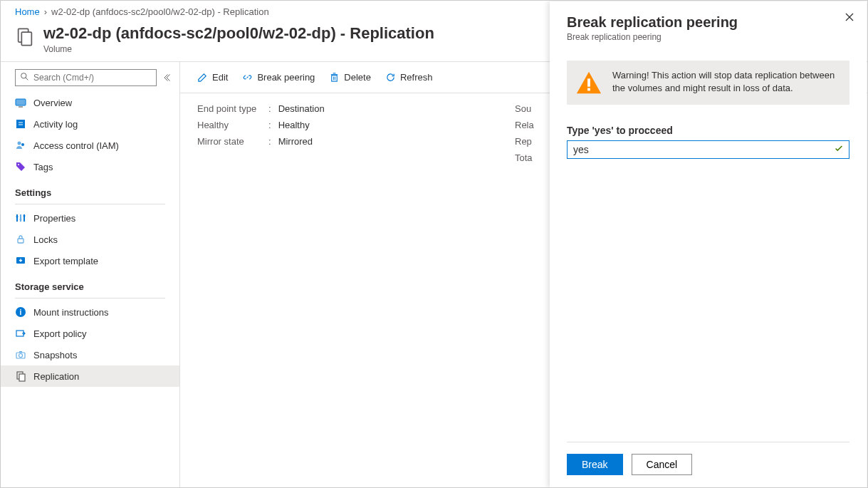 The height and width of the screenshot is (488, 868). What do you see at coordinates (24, 78) in the screenshot?
I see `search-icon` at bounding box center [24, 78].